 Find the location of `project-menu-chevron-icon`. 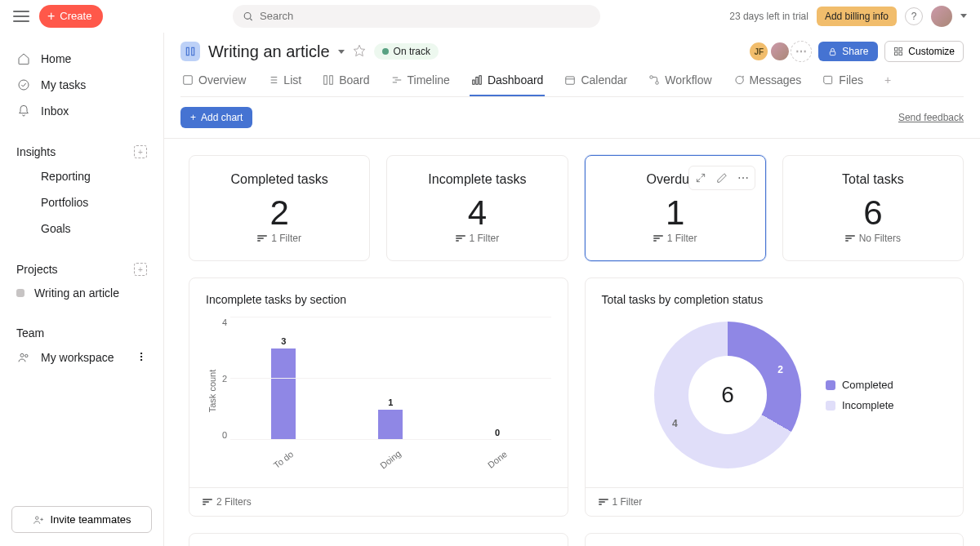

project-menu-chevron-icon is located at coordinates (341, 52).